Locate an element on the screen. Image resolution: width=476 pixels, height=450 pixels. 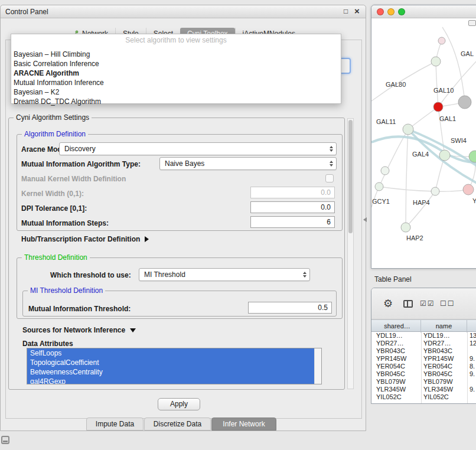
node-label: HAP2 is located at coordinates (415, 238).